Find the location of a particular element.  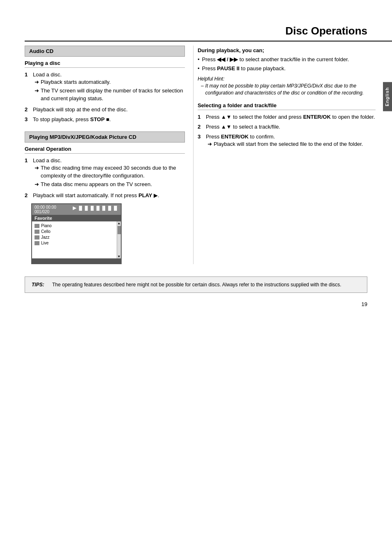

audio-cd-section-box: Audio CD is located at coordinates (105, 51).